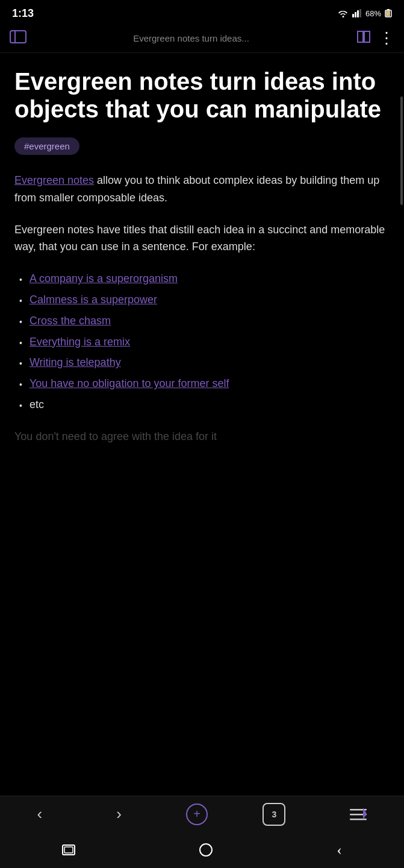 The width and height of the screenshot is (404, 868). I want to click on bullet-link-2: Calmness is a superpower, so click(93, 300).